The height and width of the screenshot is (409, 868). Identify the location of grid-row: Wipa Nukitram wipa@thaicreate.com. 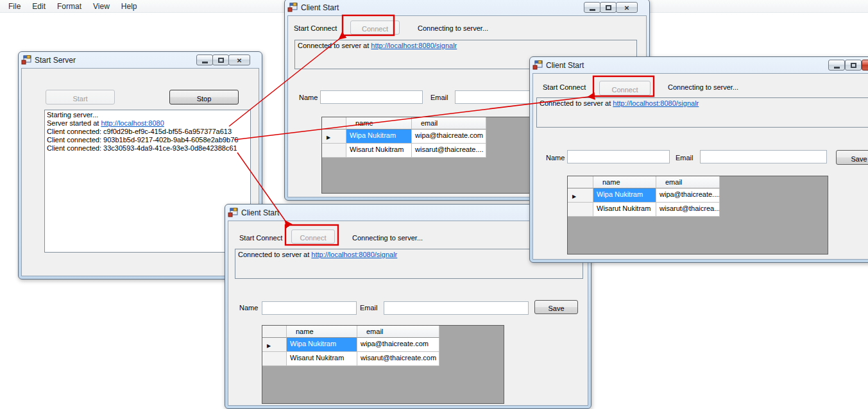
(383, 345).